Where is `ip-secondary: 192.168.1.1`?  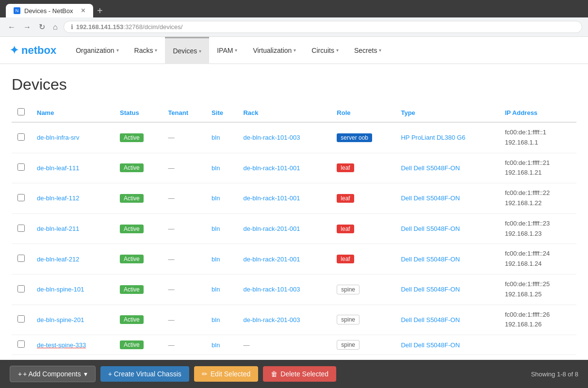 ip-secondary: 192.168.1.1 is located at coordinates (538, 143).